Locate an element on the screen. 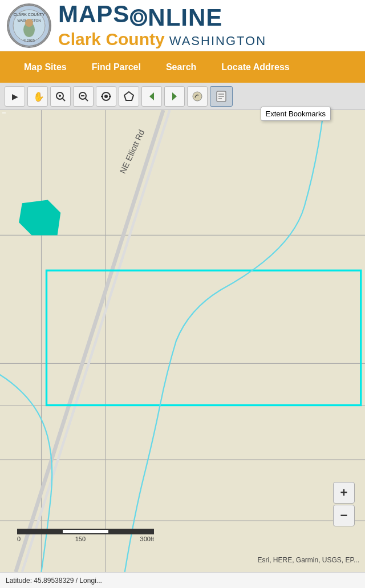 Image resolution: width=365 pixels, height=588 pixels. nav-find-parcel: Find Parcel is located at coordinates (116, 67).